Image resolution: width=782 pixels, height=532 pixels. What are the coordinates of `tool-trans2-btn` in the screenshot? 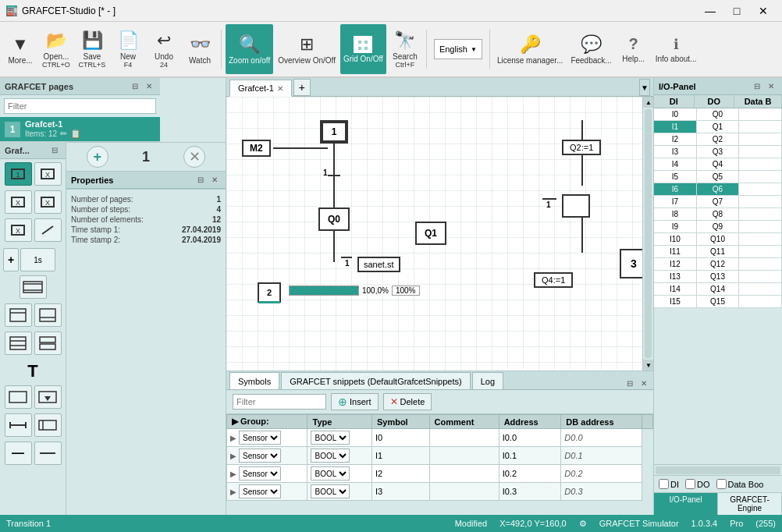 It's located at (48, 315).